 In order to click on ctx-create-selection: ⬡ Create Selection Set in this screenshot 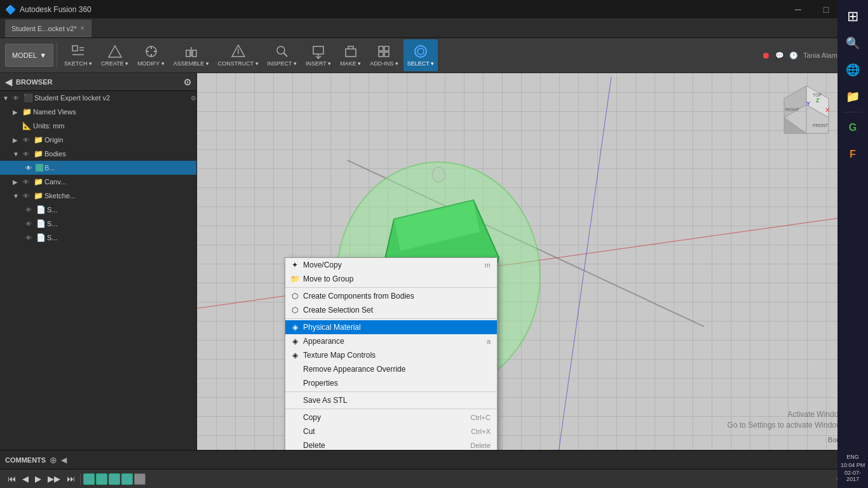, I will do `click(391, 310)`.